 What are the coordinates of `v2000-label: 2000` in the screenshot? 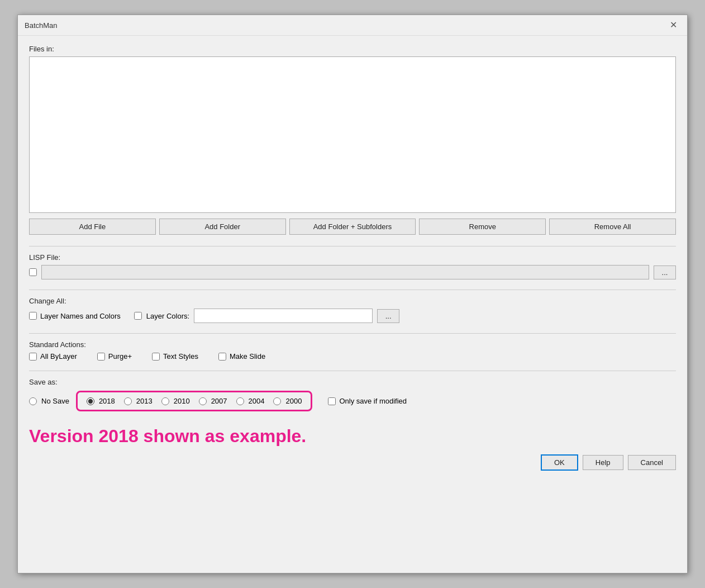 It's located at (294, 401).